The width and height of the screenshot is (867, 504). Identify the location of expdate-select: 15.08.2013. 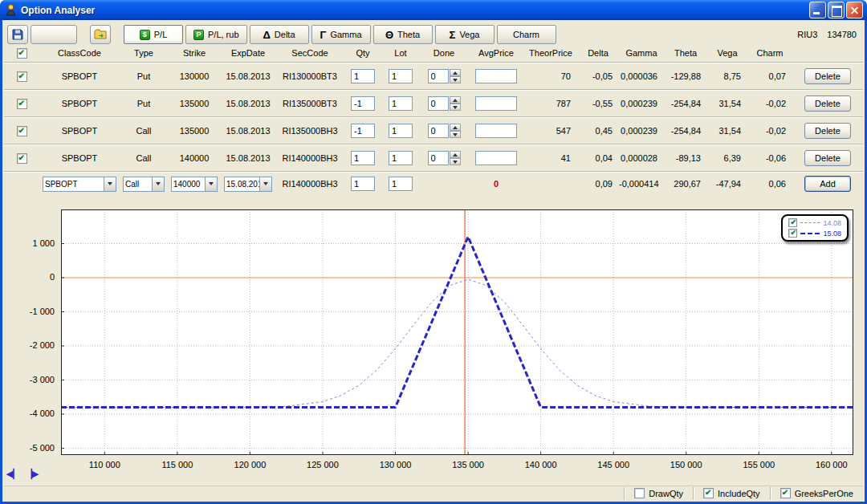
(248, 185).